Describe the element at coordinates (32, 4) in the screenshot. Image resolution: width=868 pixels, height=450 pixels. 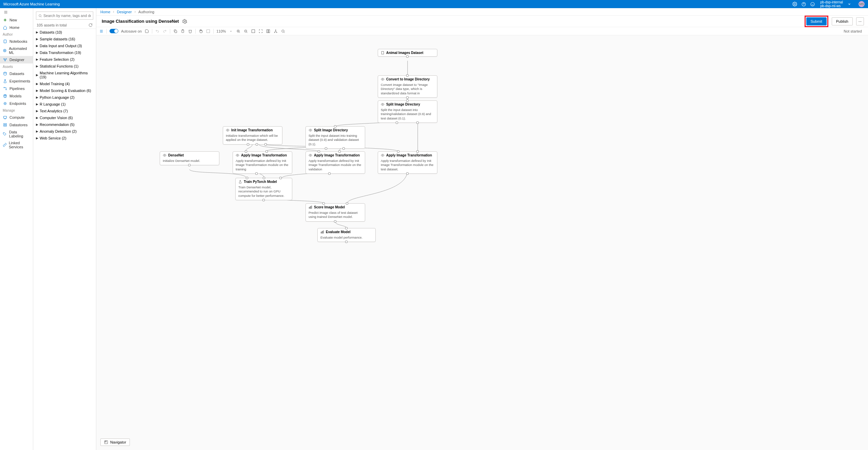
I see `app-title: Microsoft Azure Machine Learning` at that location.